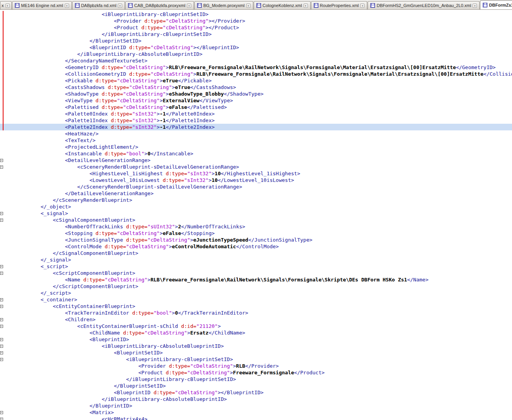 The width and height of the screenshot is (512, 420). I want to click on tab-x: xx, so click(6, 5).